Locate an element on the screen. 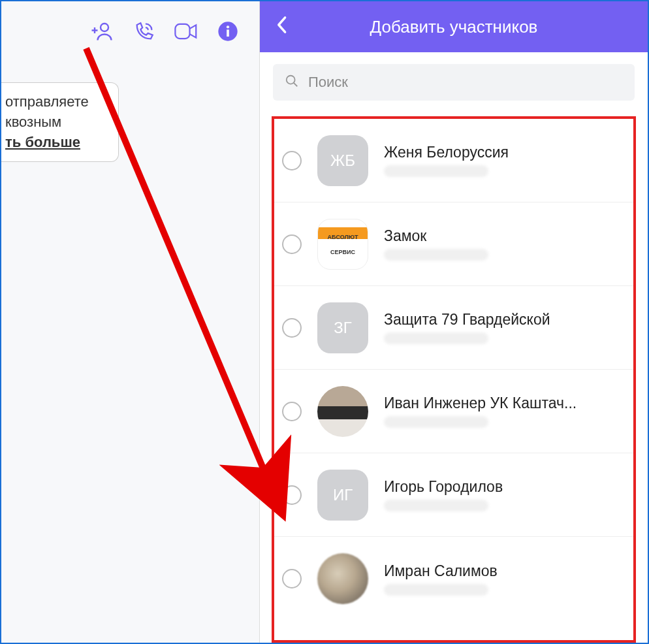 The height and width of the screenshot is (644, 649). back-icon is located at coordinates (281, 27).